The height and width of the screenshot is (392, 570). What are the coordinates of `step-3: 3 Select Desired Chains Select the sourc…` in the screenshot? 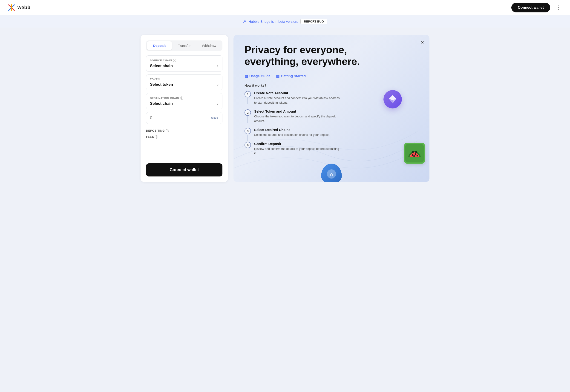 It's located at (331, 135).